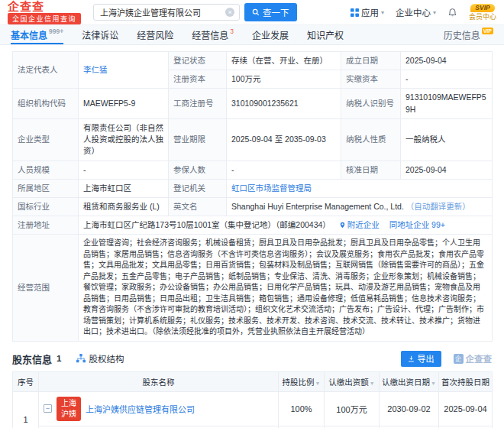 The height and width of the screenshot is (428, 504). Describe the element at coordinates (483, 12) in the screenshot. I see `svip-member-center: SVIP 会员中心` at that location.